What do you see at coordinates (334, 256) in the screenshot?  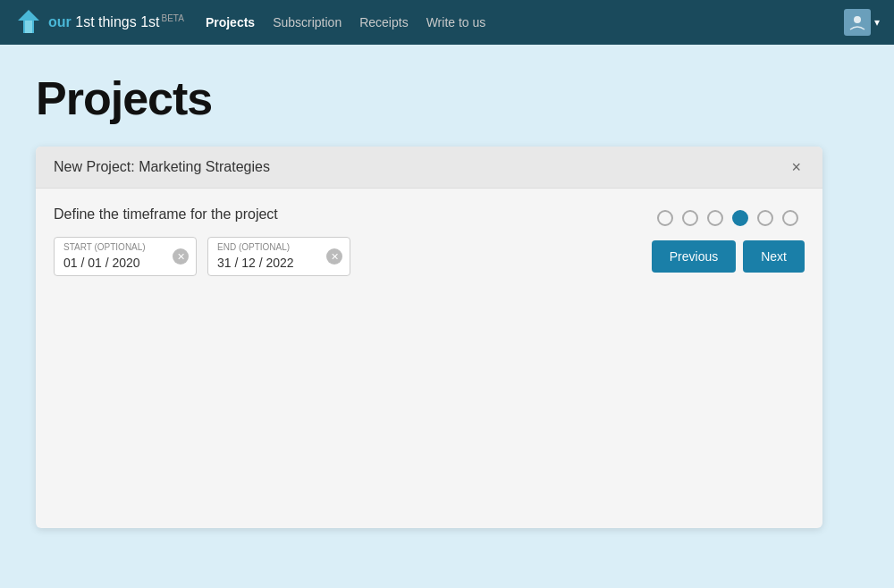 I see `end-clear-button: ✕` at bounding box center [334, 256].